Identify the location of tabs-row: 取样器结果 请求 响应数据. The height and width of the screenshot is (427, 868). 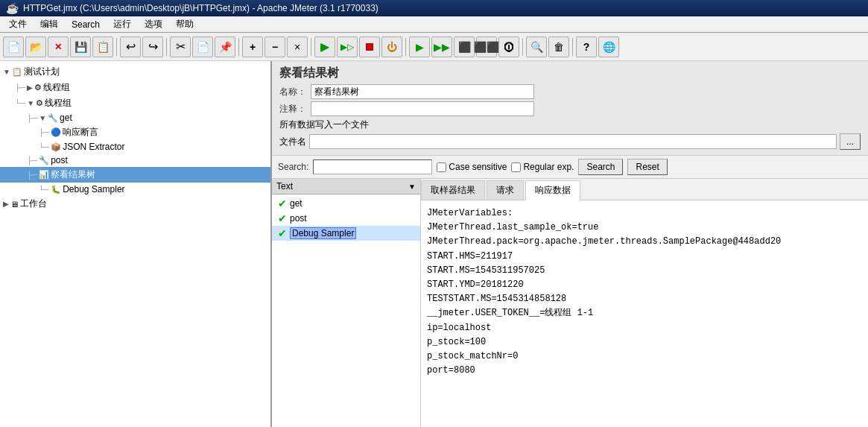
(644, 189).